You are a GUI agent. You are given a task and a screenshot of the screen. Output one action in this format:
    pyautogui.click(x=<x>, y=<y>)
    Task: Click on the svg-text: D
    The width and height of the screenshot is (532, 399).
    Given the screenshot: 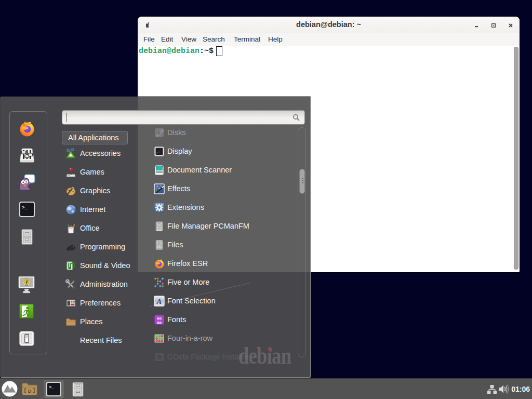 What is the action you would take?
    pyautogui.click(x=30, y=391)
    